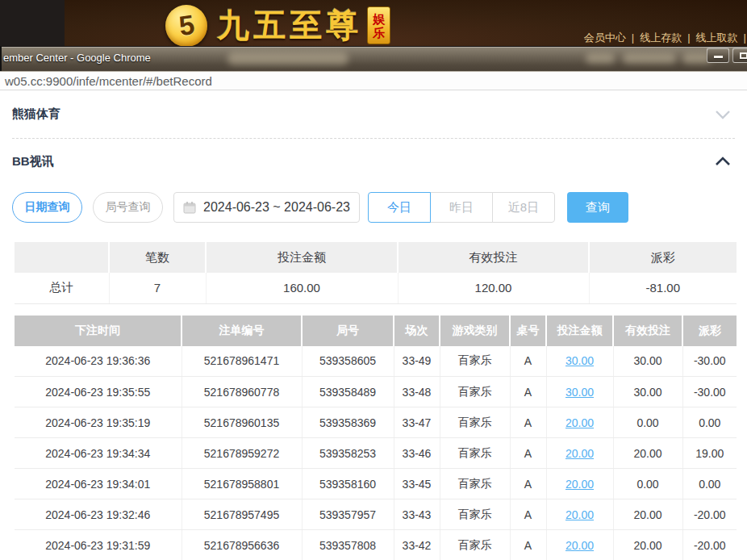 The height and width of the screenshot is (560, 747). Describe the element at coordinates (348, 361) in the screenshot. I see `round-no-cell: 539358605` at that location.